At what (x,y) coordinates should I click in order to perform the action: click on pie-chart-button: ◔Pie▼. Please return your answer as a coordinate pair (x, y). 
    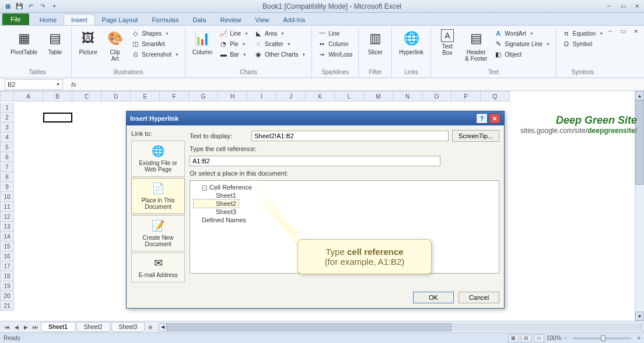
    Looking at the image, I should click on (234, 44).